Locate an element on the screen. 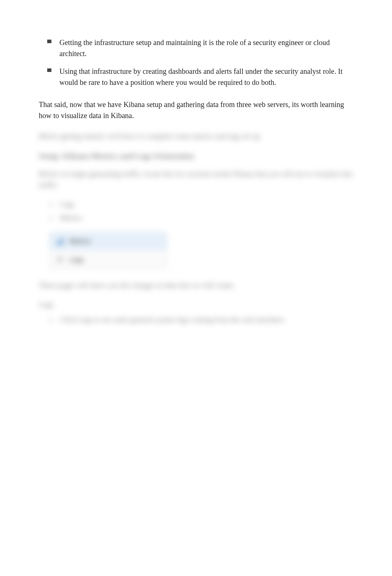  main-paragraph: That said, now that we have Kibana setup… is located at coordinates (196, 110).